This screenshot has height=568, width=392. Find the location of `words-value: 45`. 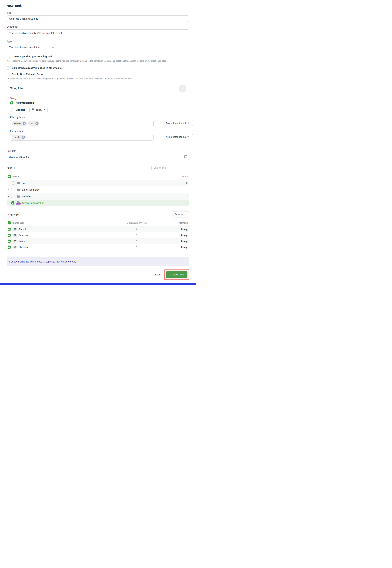

words-value: 45 is located at coordinates (187, 183).